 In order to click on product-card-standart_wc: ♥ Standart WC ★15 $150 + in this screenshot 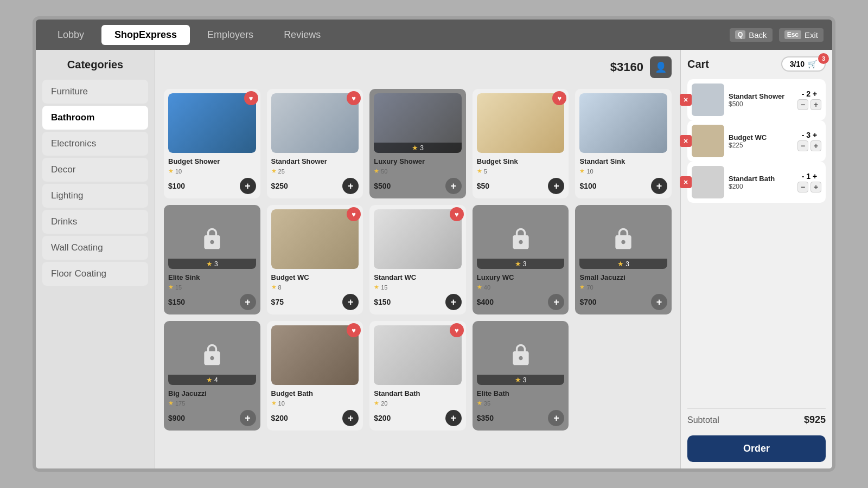, I will do `click(418, 260)`.